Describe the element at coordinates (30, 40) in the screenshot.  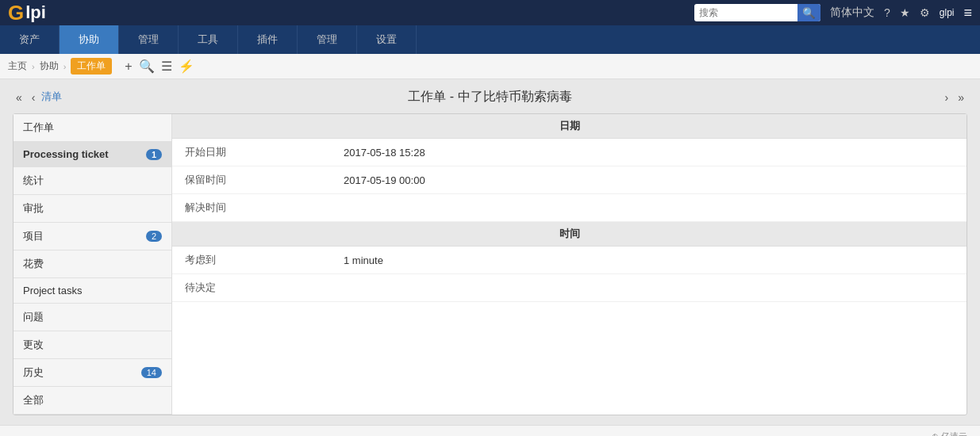
I see `nav-item-assets: 资产` at that location.